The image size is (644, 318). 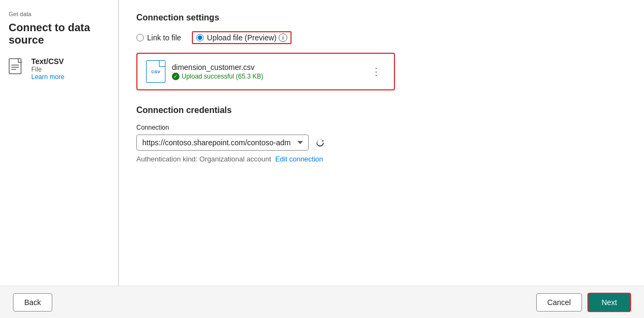 I want to click on file-info: CSV dimension_customer.csv ✓ Upload succ…, so click(x=205, y=72).